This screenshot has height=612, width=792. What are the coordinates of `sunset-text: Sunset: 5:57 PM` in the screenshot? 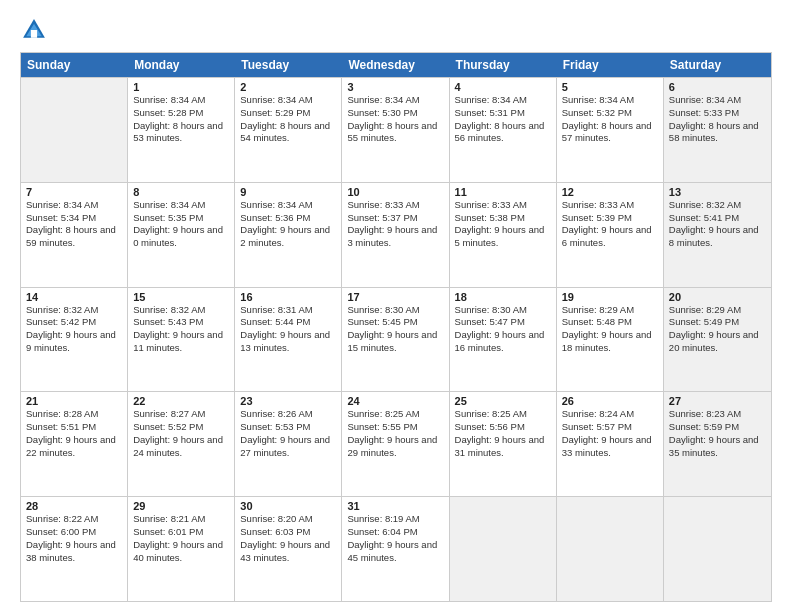 It's located at (610, 428).